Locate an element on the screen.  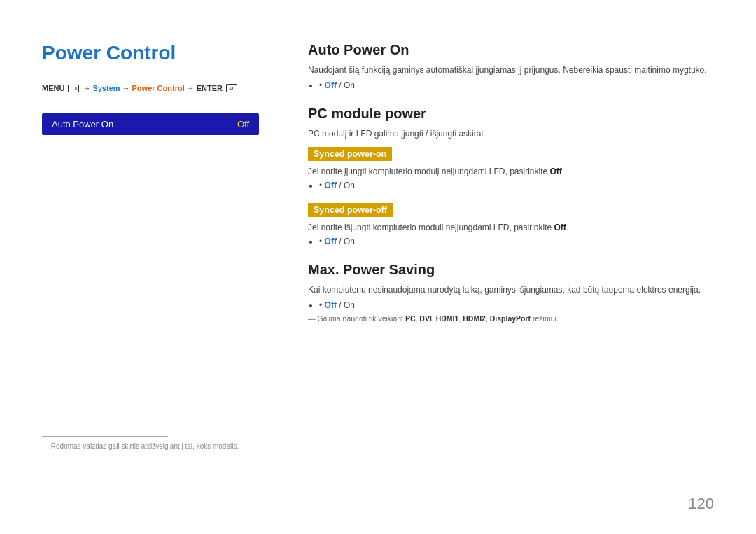
power-control-link: Power Control is located at coordinates (158, 88).